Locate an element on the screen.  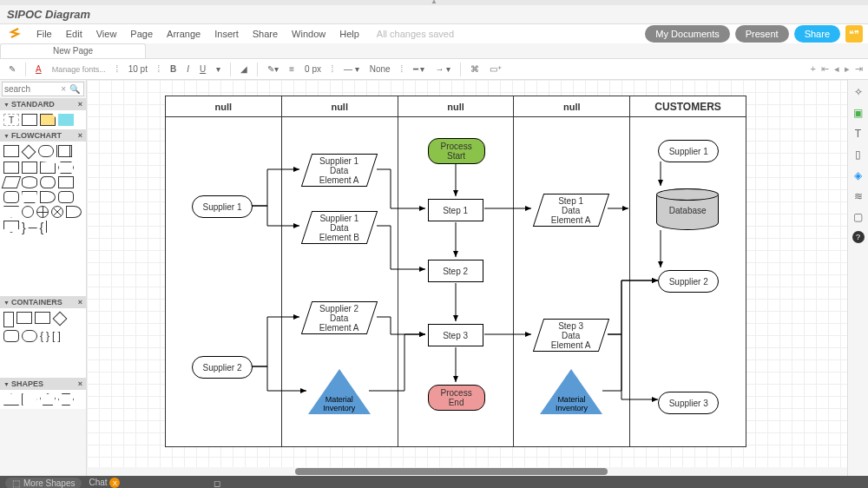
shape-sum is located at coordinates (57, 212).